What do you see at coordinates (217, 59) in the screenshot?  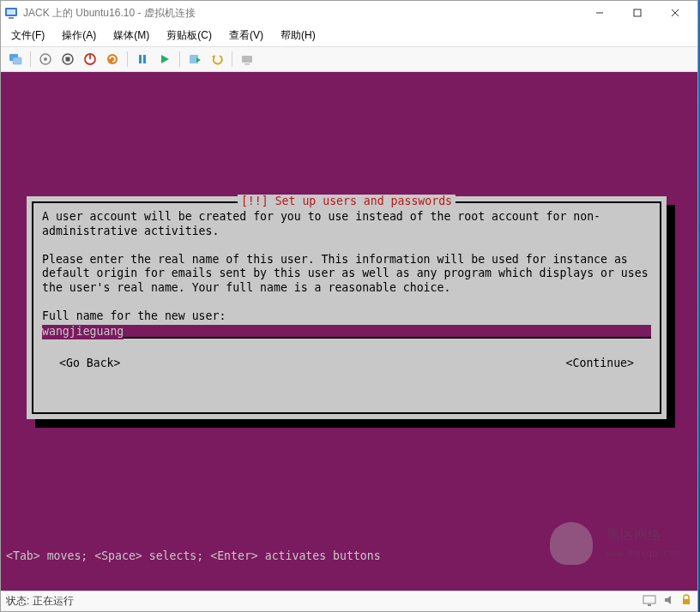 I see `revert-icon` at bounding box center [217, 59].